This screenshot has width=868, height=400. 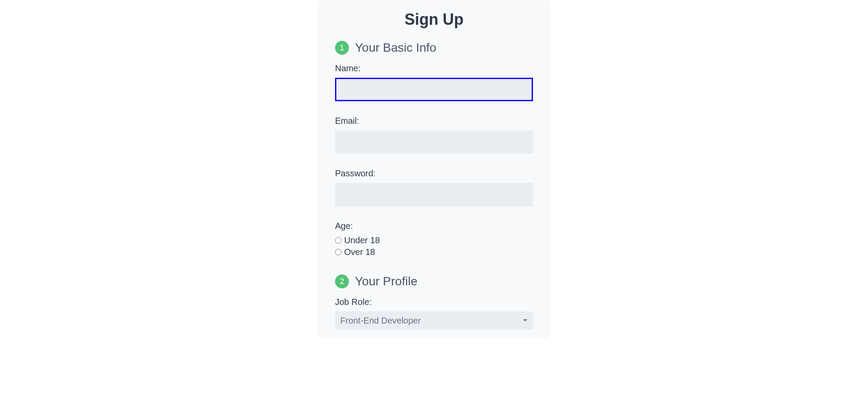 What do you see at coordinates (434, 142) in the screenshot?
I see `email-input` at bounding box center [434, 142].